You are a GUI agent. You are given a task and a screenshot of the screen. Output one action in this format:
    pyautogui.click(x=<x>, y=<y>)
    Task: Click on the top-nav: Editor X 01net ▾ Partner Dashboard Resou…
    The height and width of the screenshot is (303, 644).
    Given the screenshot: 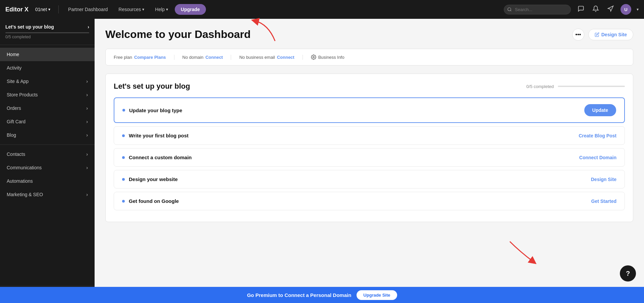 What is the action you would take?
    pyautogui.click(x=322, y=9)
    